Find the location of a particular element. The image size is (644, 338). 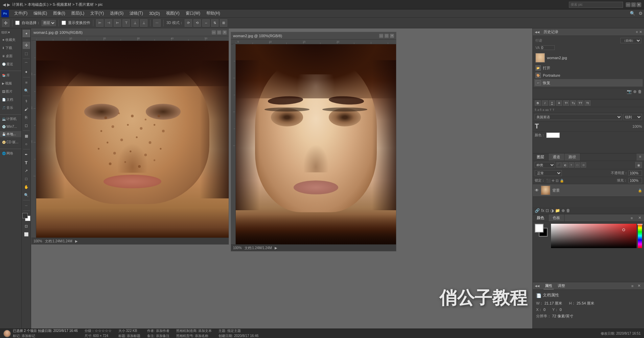

align-center-v-btn: ⊣ is located at coordinates (109, 23).